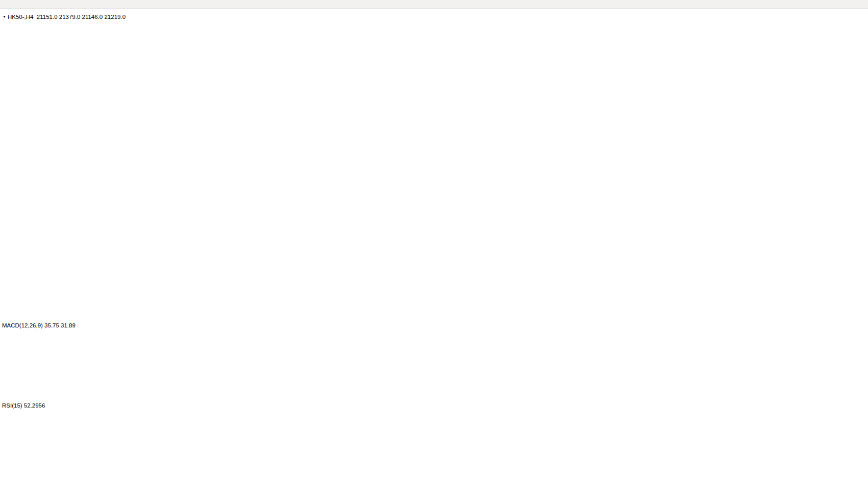  What do you see at coordinates (93, 17) in the screenshot?
I see `ohlc-low: 21146.0` at bounding box center [93, 17].